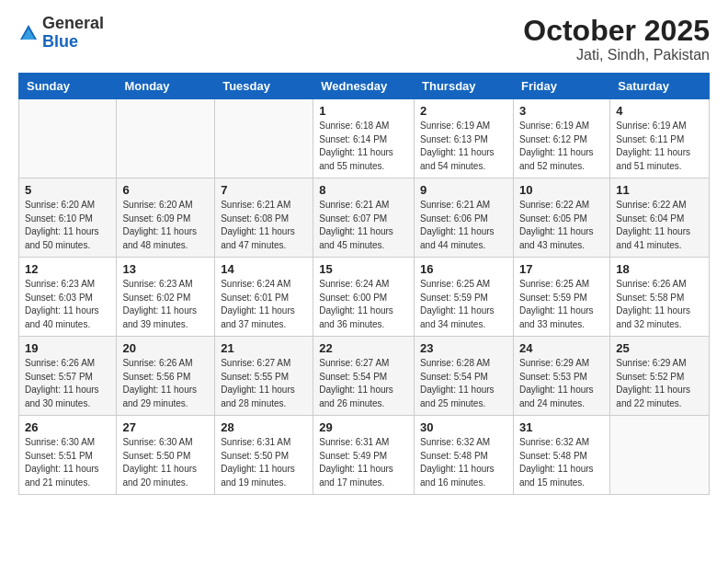 The height and width of the screenshot is (563, 728). What do you see at coordinates (660, 139) in the screenshot?
I see `calendar-cell: 4Sunrise: 6:19 AM Sunset: 6:11 PM Daylig…` at bounding box center [660, 139].